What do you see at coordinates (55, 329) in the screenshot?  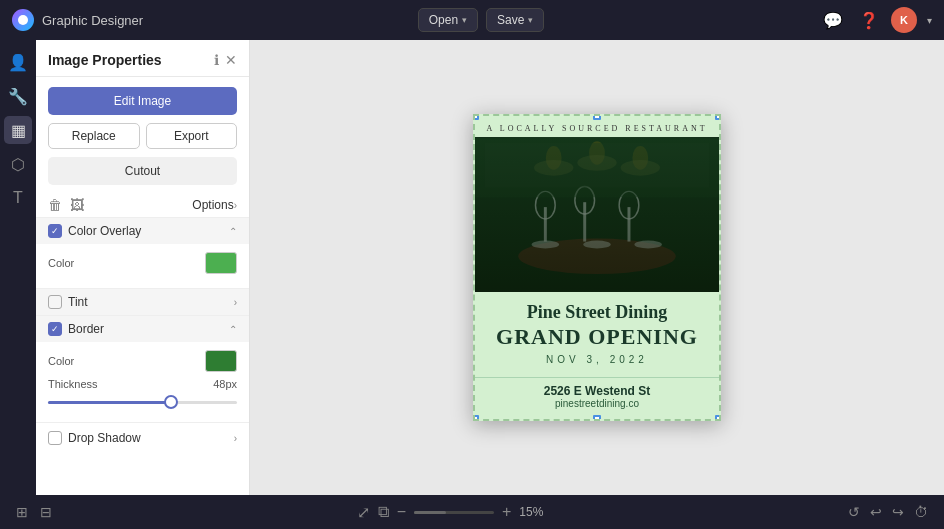 I see `border-checkbox` at bounding box center [55, 329].